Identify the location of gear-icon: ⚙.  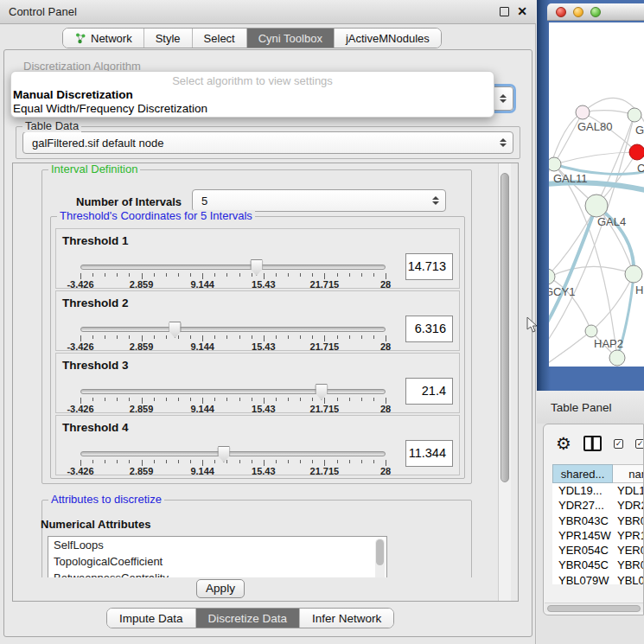
(564, 443).